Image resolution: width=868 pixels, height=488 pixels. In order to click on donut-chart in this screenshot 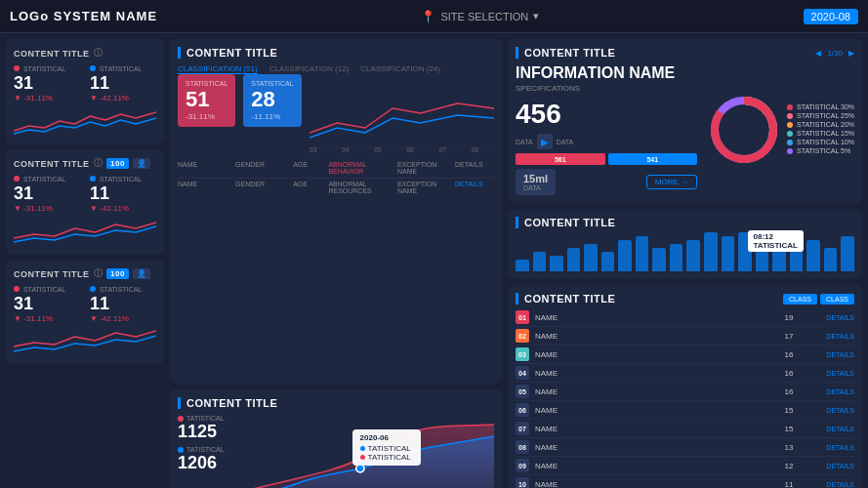, I will do `click(744, 130)`.